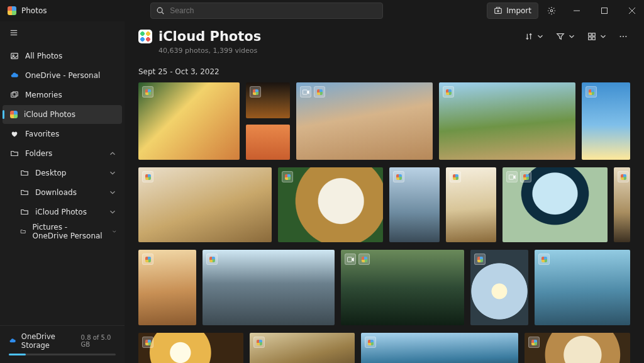 The width and height of the screenshot is (644, 363). Describe the element at coordinates (62, 95) in the screenshot. I see `nav-memories: Memories` at that location.